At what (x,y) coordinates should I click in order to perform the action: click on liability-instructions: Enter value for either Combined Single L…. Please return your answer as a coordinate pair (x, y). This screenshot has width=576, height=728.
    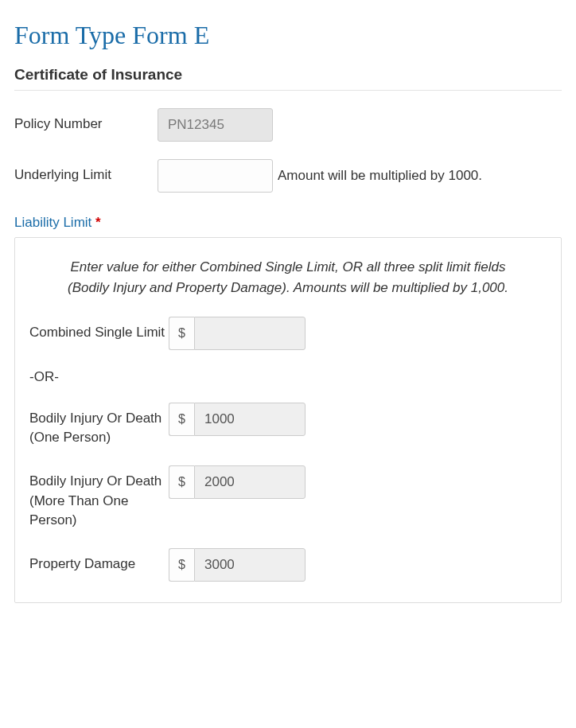
    Looking at the image, I should click on (288, 278).